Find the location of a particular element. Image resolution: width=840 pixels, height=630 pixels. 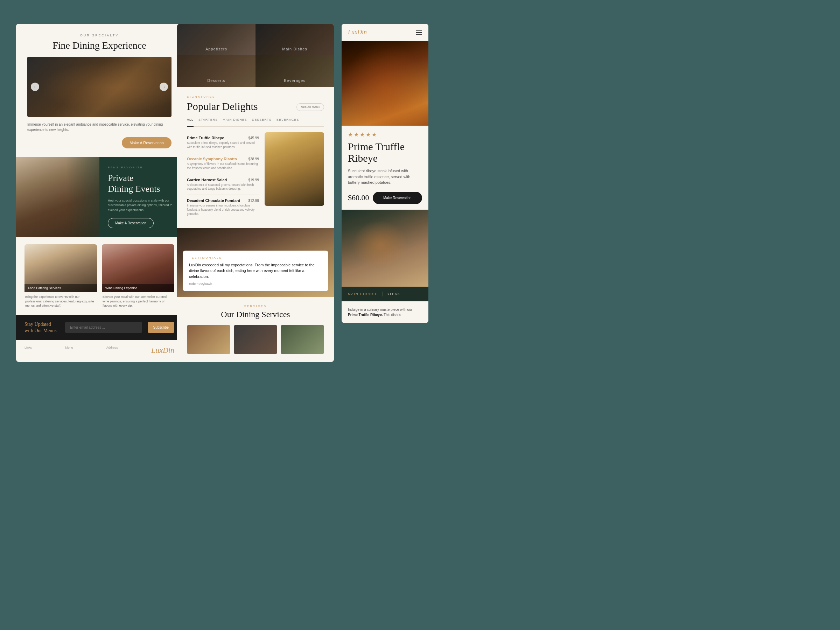

tab-desserts: DESSERTS is located at coordinates (262, 121).